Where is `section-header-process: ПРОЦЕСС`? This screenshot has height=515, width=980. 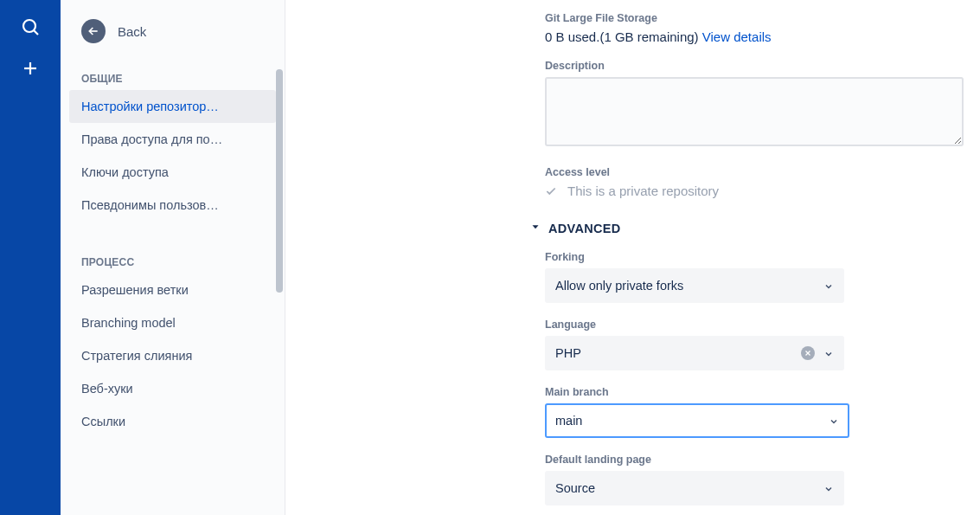
section-header-process: ПРОЦЕСС is located at coordinates (173, 261).